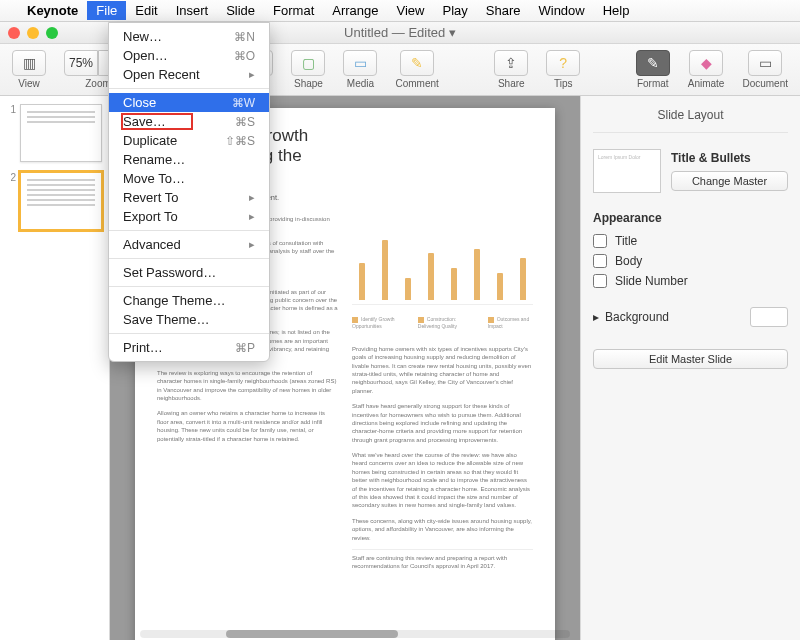  What do you see at coordinates (504, 10) in the screenshot?
I see `menu-share: Share` at bounding box center [504, 10].